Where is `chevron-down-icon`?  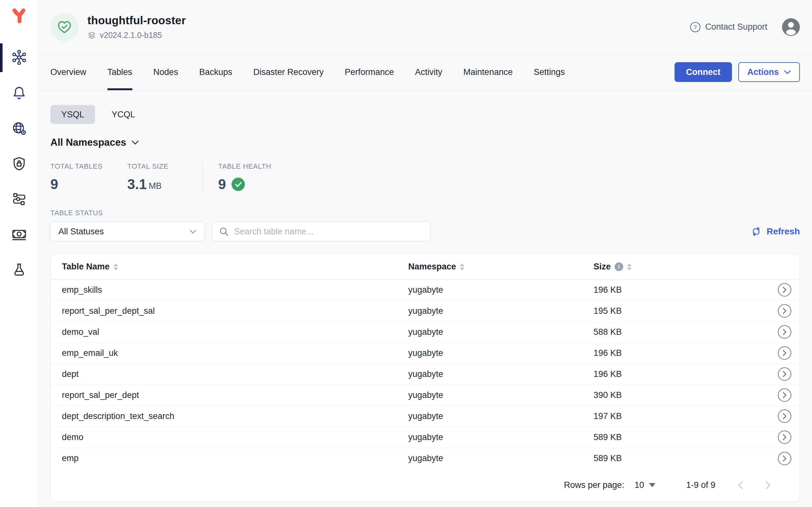 chevron-down-icon is located at coordinates (136, 143).